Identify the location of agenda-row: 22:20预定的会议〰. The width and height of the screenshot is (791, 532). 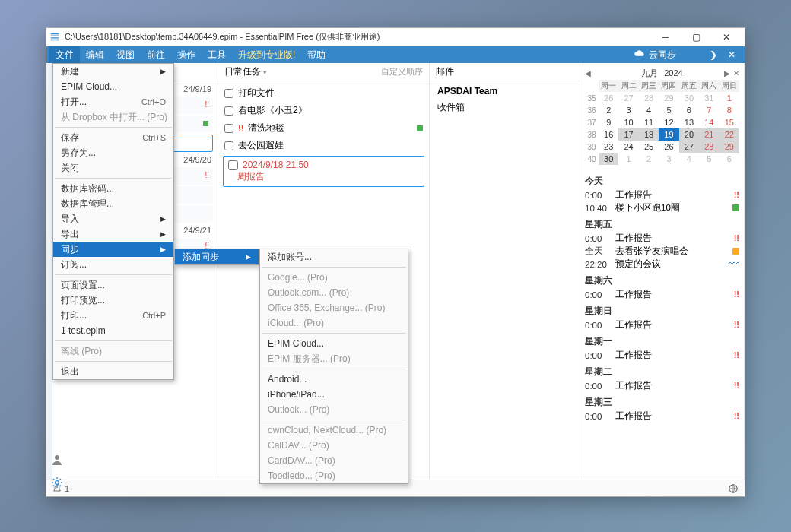
(662, 264).